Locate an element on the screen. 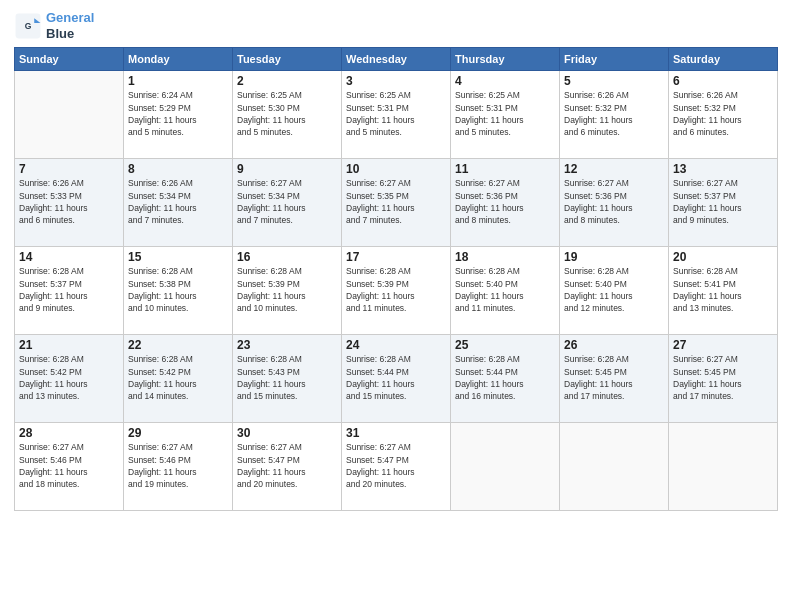  day-header-monday: Monday is located at coordinates (178, 60).